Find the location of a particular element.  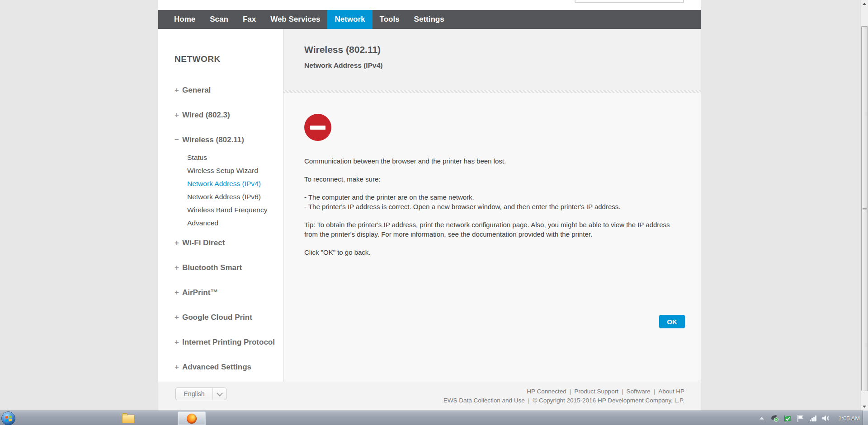

language-dropdown-button is located at coordinates (220, 394).